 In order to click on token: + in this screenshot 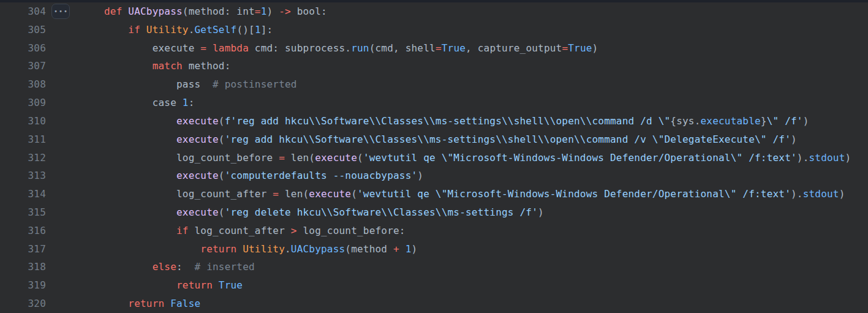, I will do `click(396, 249)`.